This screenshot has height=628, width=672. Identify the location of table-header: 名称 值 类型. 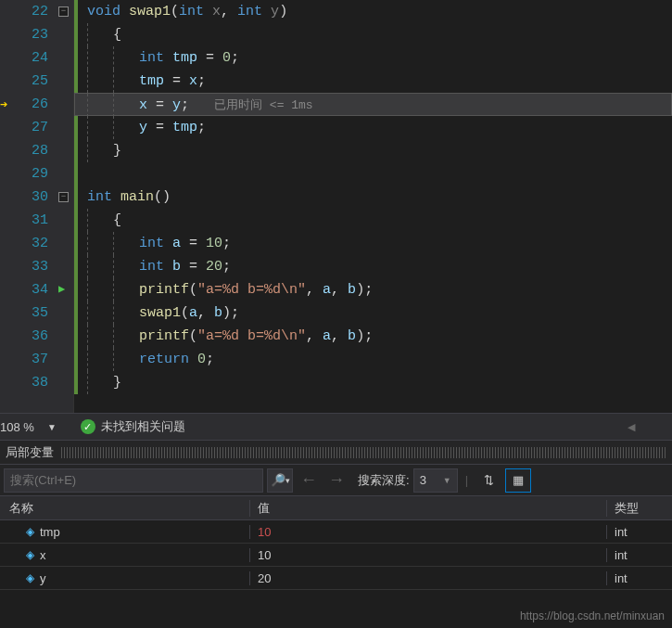
(336, 508).